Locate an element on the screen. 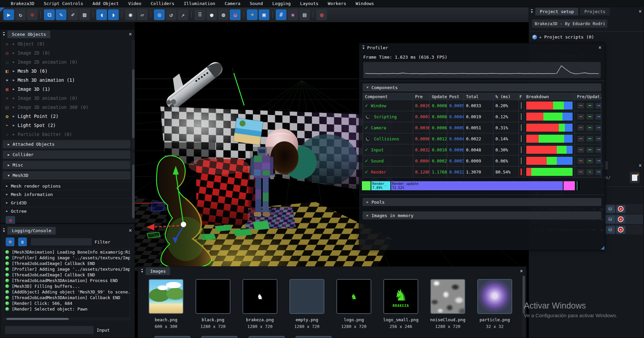  record-target-icon: ◉ is located at coordinates (130, 15).